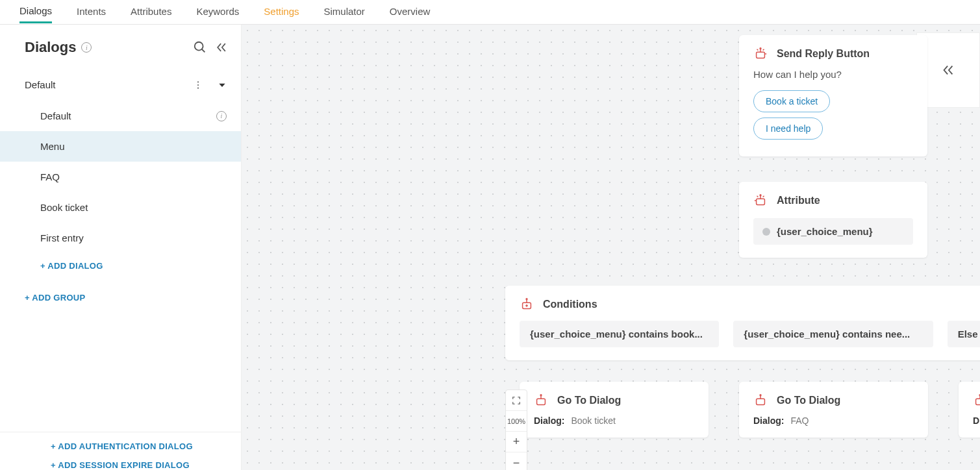 The width and height of the screenshot is (980, 470). What do you see at coordinates (56, 116) in the screenshot?
I see `sidebar-item-label: Default` at bounding box center [56, 116].